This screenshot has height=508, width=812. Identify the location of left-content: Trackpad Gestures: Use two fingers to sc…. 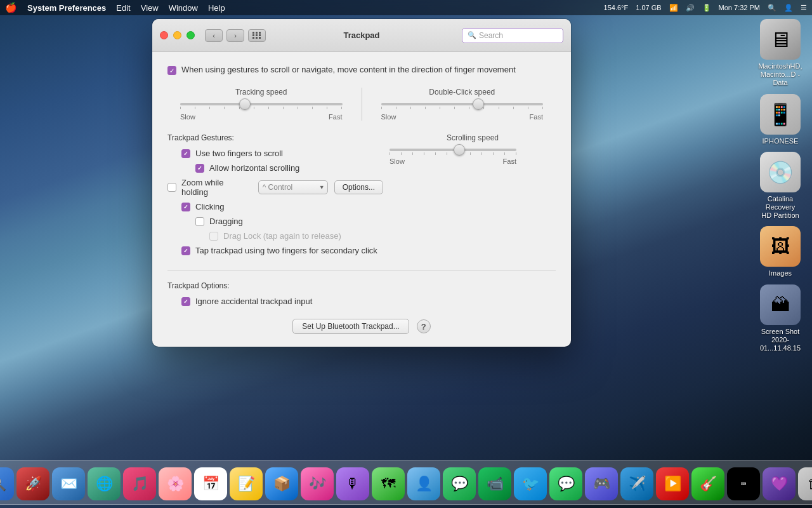
(275, 197).